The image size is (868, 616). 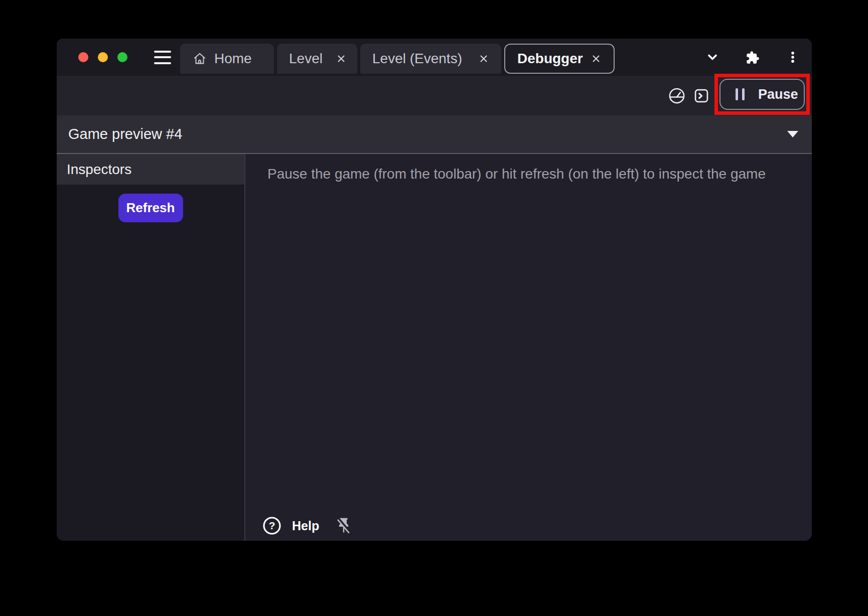 I want to click on help-row: ? Help, so click(x=308, y=526).